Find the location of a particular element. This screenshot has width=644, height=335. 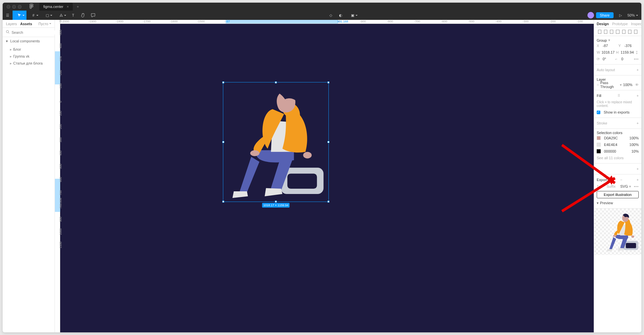

selection-color: E4E4E4100% is located at coordinates (618, 145).